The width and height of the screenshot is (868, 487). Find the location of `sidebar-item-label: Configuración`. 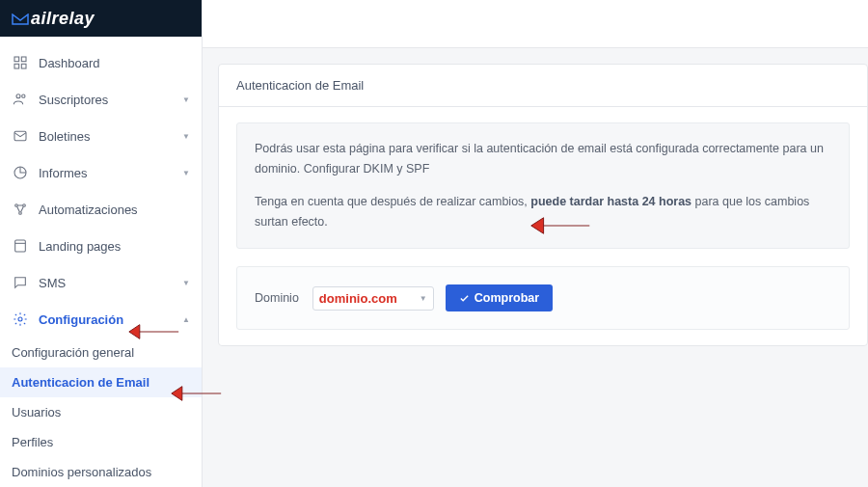

sidebar-item-label: Configuración is located at coordinates (110, 320).